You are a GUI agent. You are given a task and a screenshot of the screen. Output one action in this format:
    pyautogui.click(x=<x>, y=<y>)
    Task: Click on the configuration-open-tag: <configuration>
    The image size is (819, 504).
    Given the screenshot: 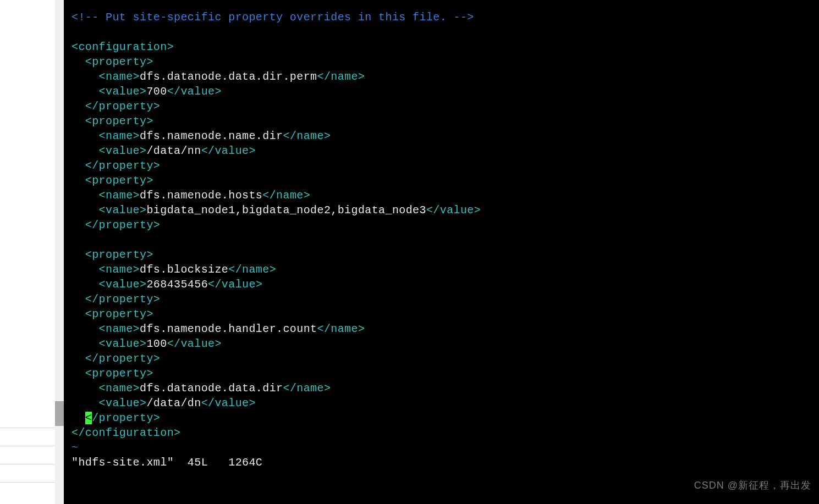 What is the action you would take?
    pyautogui.click(x=123, y=47)
    